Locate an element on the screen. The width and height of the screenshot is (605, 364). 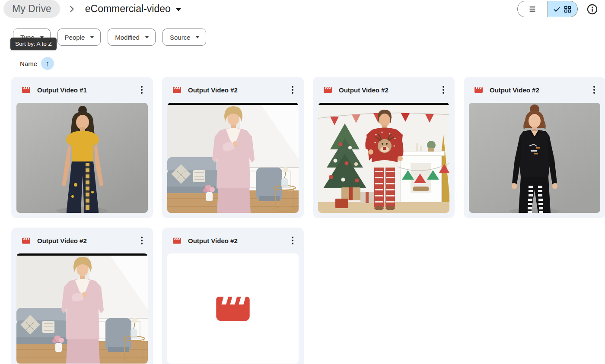
sort-by-name: Name is located at coordinates (29, 64).